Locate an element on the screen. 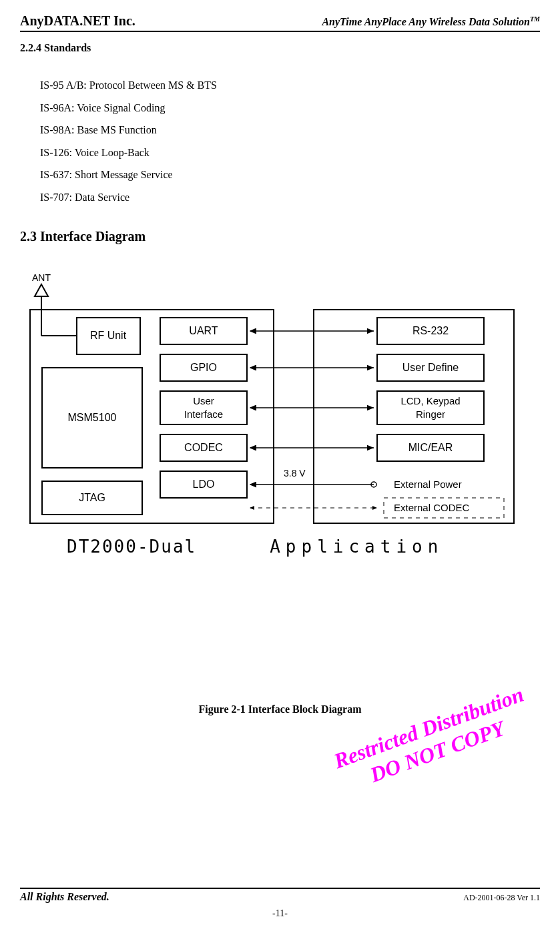 The width and height of the screenshot is (560, 935). section-heading: 2.2.4 Standards is located at coordinates (280, 48).